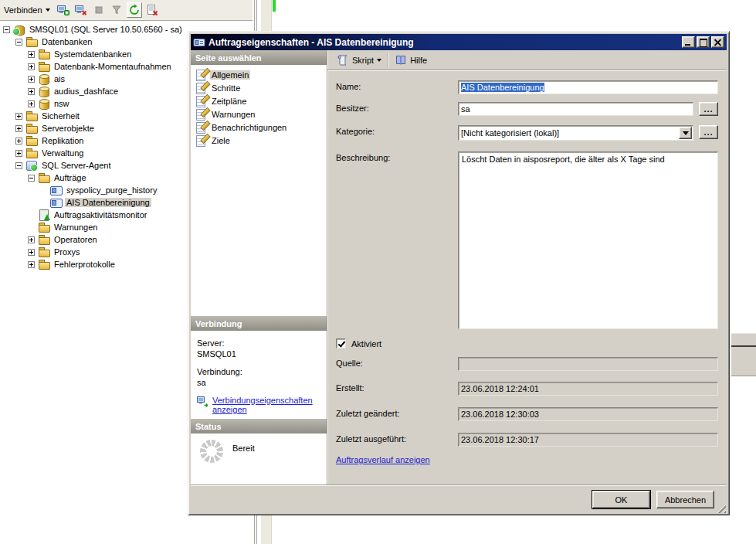 The image size is (756, 544). Describe the element at coordinates (23, 10) in the screenshot. I see `connect-menu-label: Verbinden` at that location.